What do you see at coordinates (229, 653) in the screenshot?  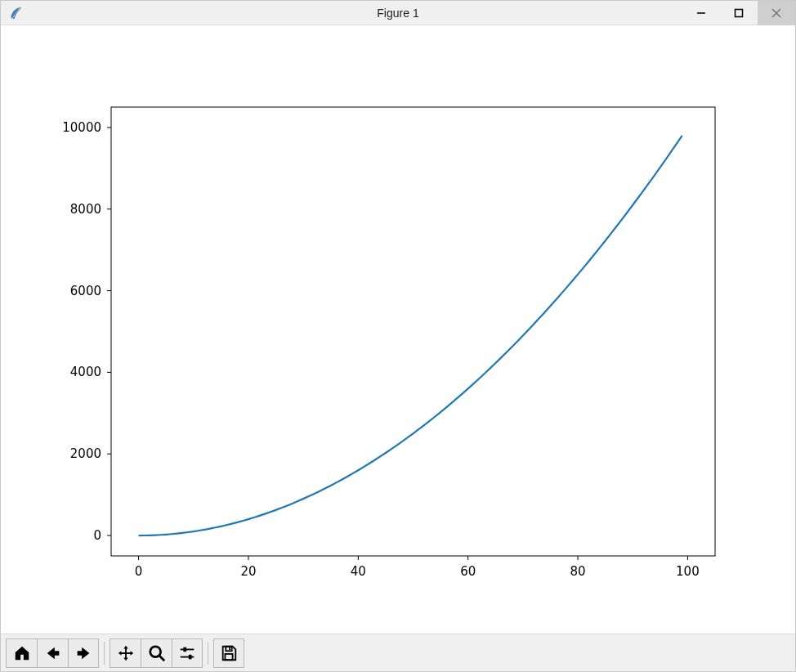 I see `save-icon` at bounding box center [229, 653].